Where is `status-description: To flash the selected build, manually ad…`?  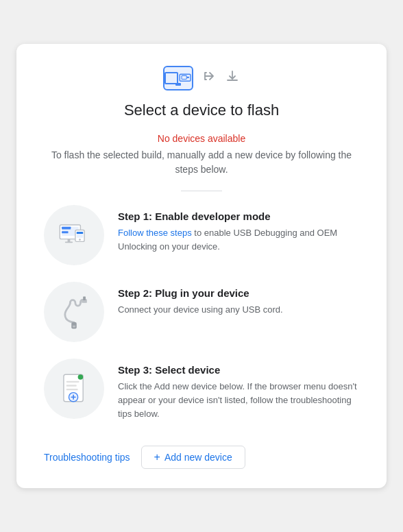
status-description: To flash the selected build, manually ad… is located at coordinates (202, 162).